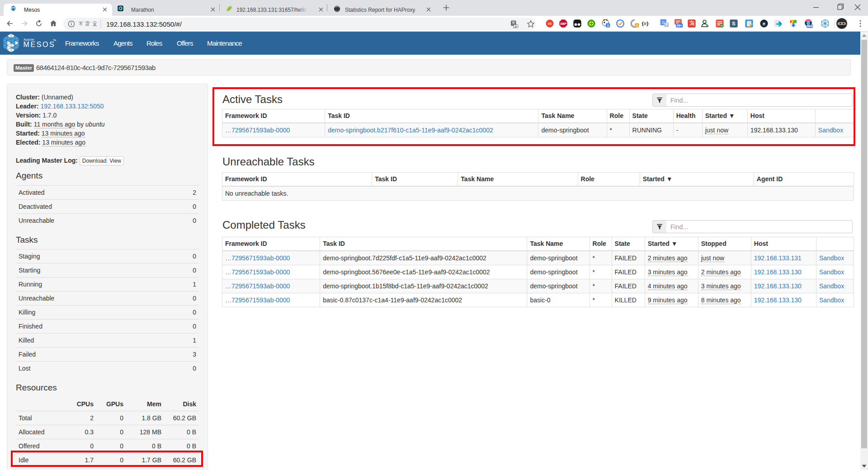  What do you see at coordinates (679, 25) in the screenshot?
I see `svg-text: 99+` at bounding box center [679, 25].